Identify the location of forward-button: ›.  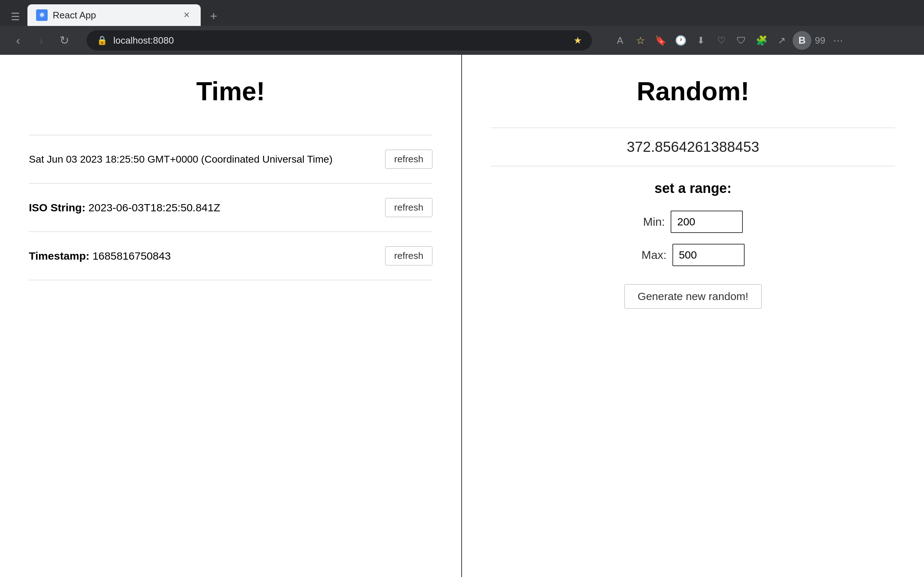
(41, 40).